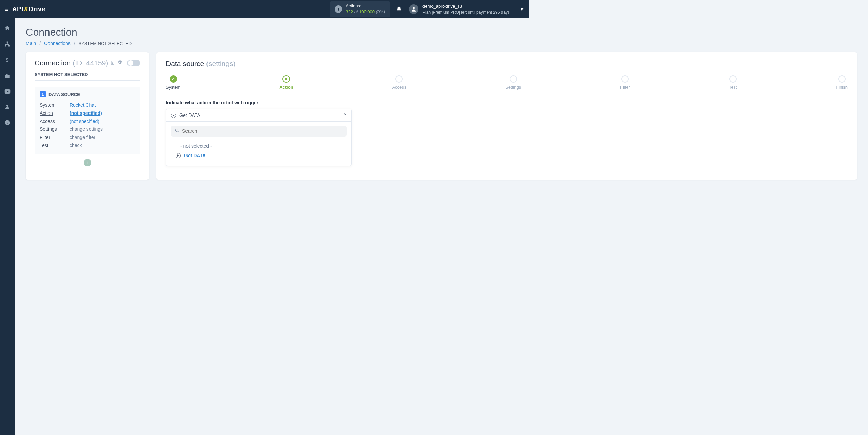  I want to click on actions-value: 322, so click(349, 12).